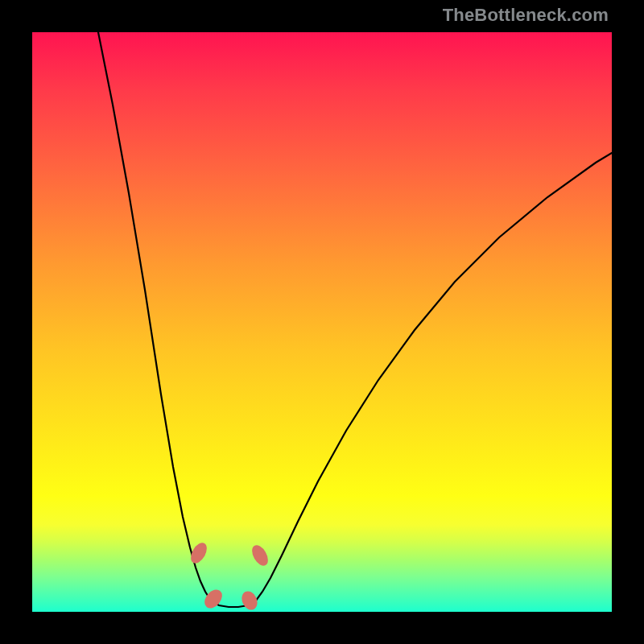  I want to click on marker-right-lower, so click(250, 601).